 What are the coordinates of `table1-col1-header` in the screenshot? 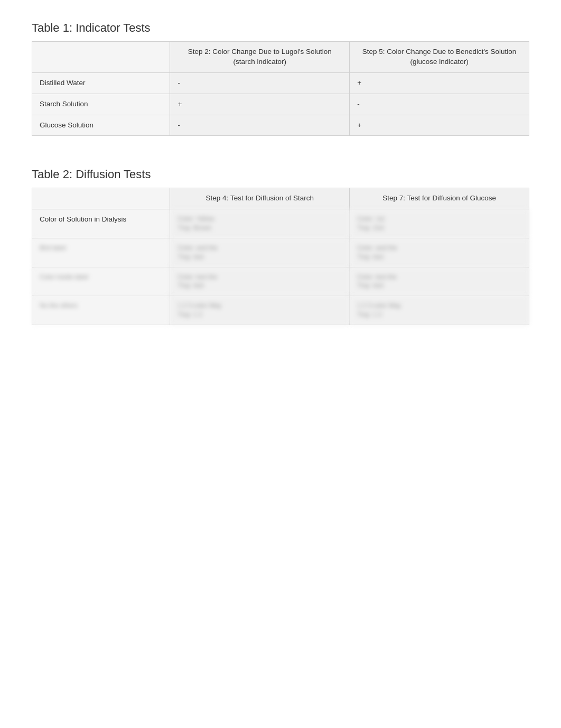 It's located at (101, 57).